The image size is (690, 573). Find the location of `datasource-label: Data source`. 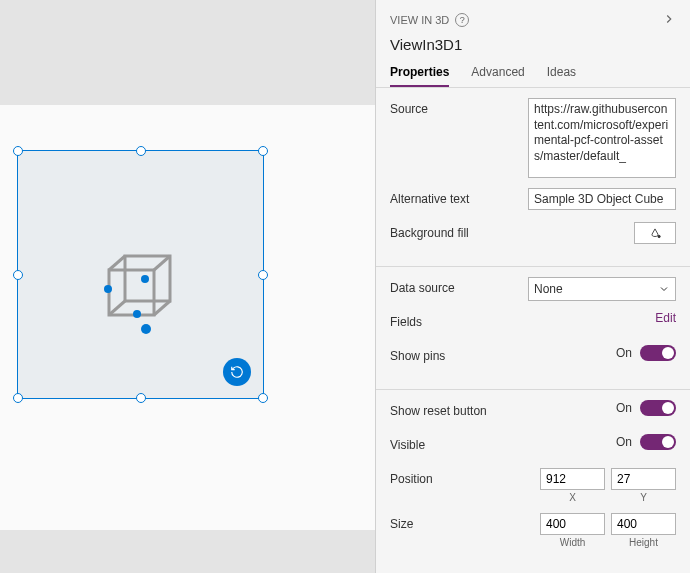

datasource-label: Data source is located at coordinates (422, 286).